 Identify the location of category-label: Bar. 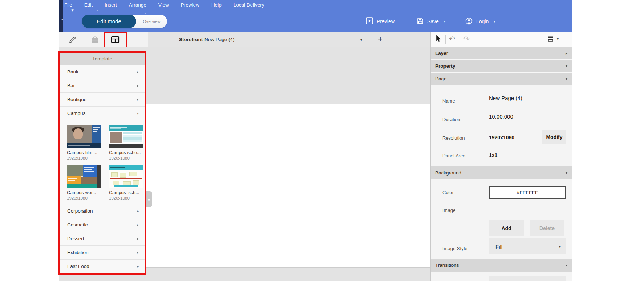
(71, 86).